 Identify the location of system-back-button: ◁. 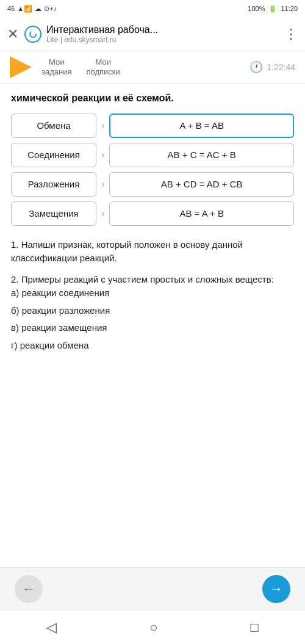
(51, 628).